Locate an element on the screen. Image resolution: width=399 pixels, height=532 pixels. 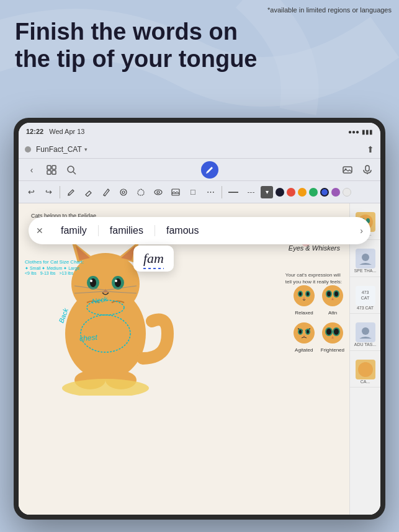
color-black is located at coordinates (280, 192).